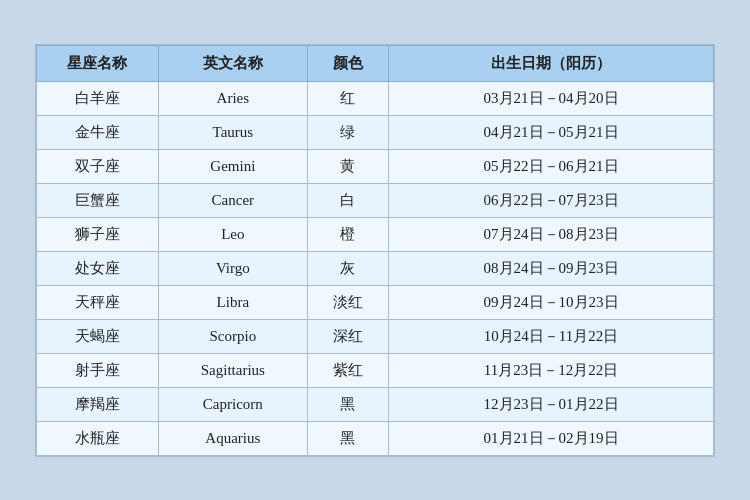  Describe the element at coordinates (98, 166) in the screenshot. I see `cell-chinese-name: 双子座` at that location.